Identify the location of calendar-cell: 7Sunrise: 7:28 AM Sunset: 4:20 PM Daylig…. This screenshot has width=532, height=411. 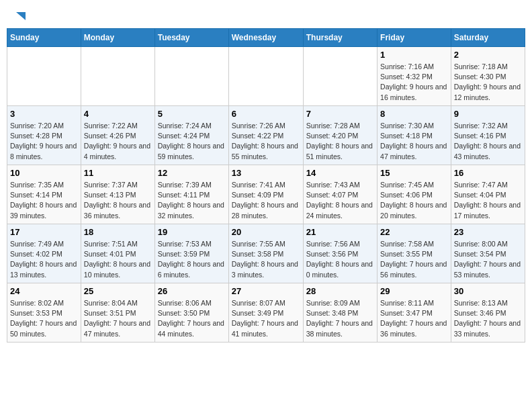
(340, 136).